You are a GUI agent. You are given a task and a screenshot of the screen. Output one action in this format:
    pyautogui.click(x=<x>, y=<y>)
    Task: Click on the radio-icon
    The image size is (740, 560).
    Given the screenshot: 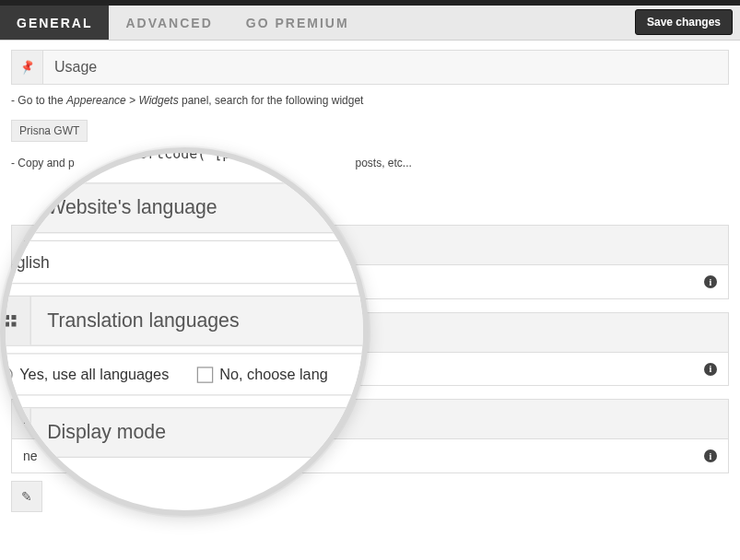 What is the action you would take?
    pyautogui.click(x=29, y=369)
    